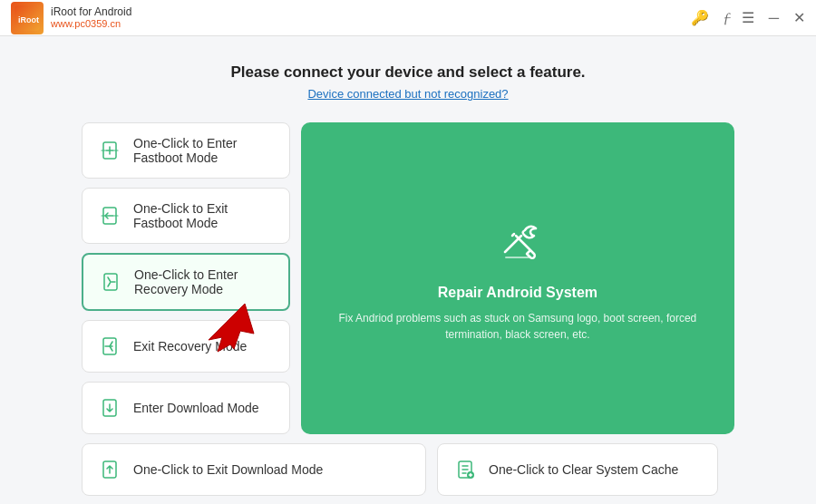 The width and height of the screenshot is (816, 504). What do you see at coordinates (186, 282) in the screenshot?
I see `recovery-enter-button: One-Click to Enter Recovery Mode` at bounding box center [186, 282].